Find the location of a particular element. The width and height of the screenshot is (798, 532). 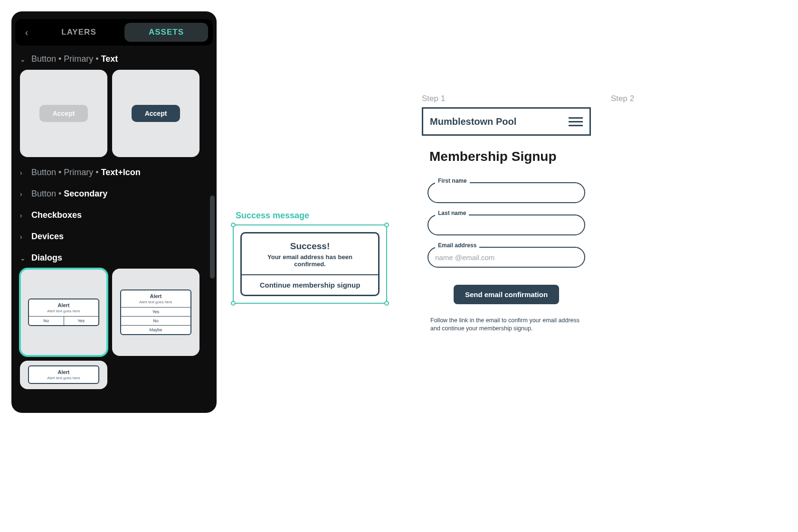

chevron-left-icon: ‹ is located at coordinates (27, 32).